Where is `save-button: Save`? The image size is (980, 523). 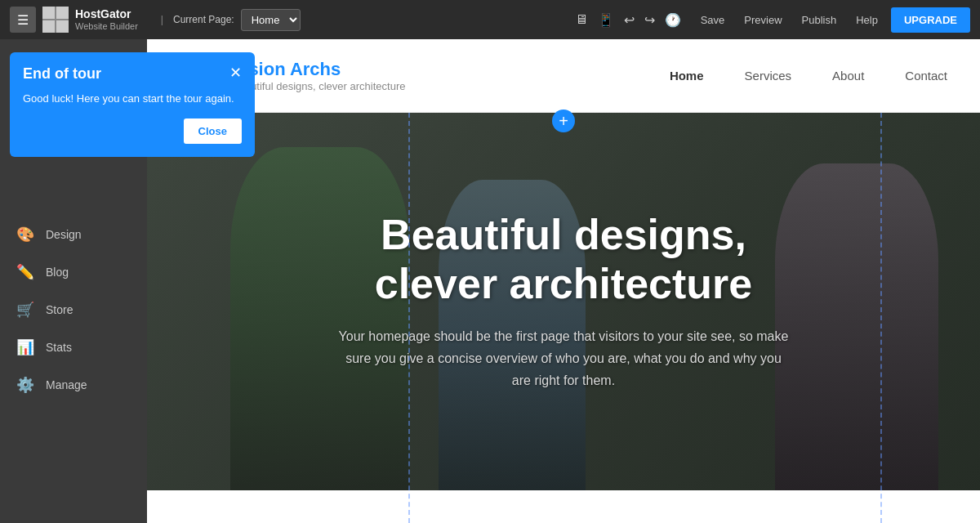
save-button: Save is located at coordinates (713, 20).